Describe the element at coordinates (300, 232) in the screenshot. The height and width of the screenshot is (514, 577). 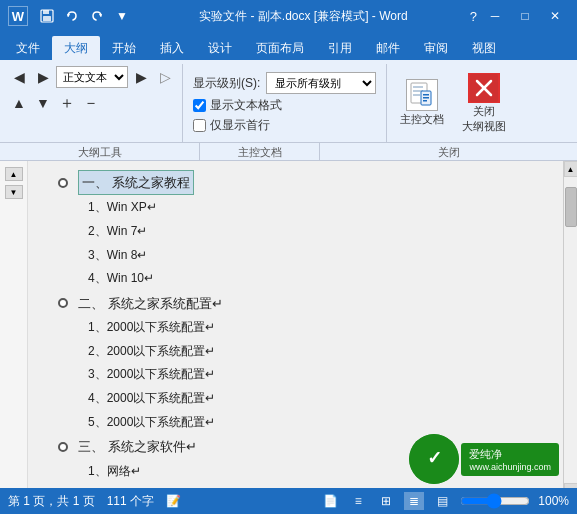
I see `outline-item: 2、Win 7↵` at that location.